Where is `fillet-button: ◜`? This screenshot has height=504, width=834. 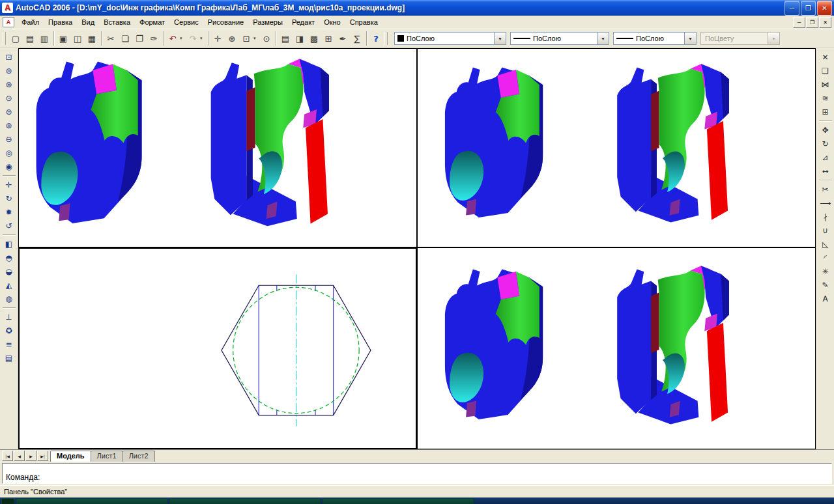 fillet-button: ◜ is located at coordinates (826, 258).